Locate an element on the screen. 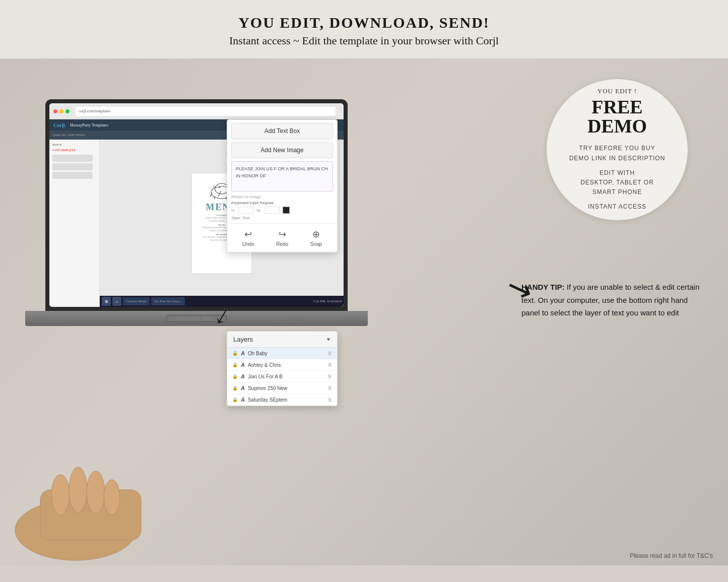  layer-type-saturday: A is located at coordinates (243, 400).